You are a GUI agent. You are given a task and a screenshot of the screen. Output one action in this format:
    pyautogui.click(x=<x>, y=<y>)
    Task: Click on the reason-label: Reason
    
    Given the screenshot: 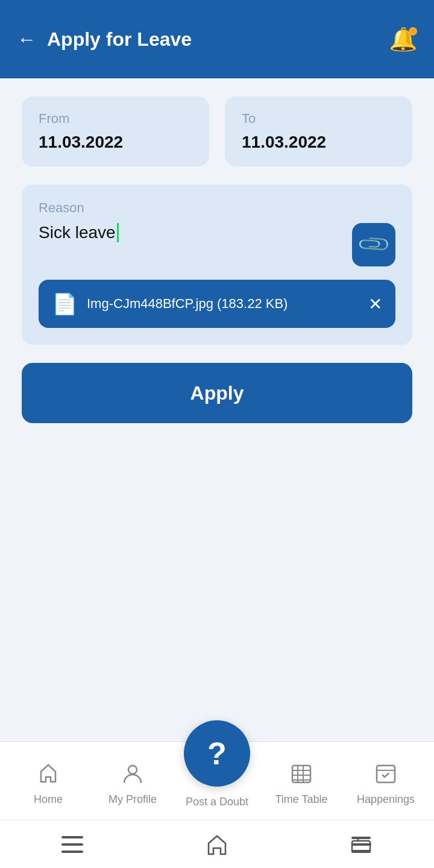 What is the action you would take?
    pyautogui.click(x=217, y=208)
    